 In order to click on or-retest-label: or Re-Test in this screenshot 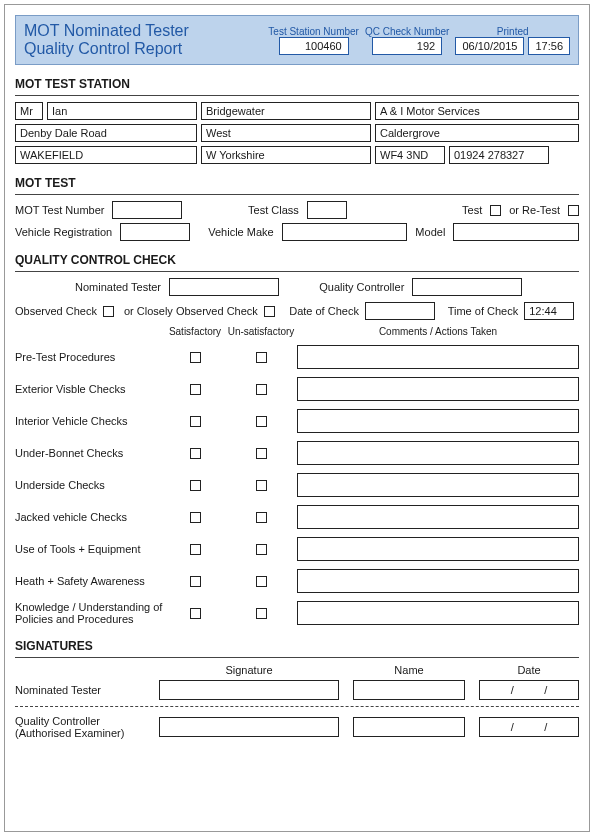, I will do `click(534, 210)`.